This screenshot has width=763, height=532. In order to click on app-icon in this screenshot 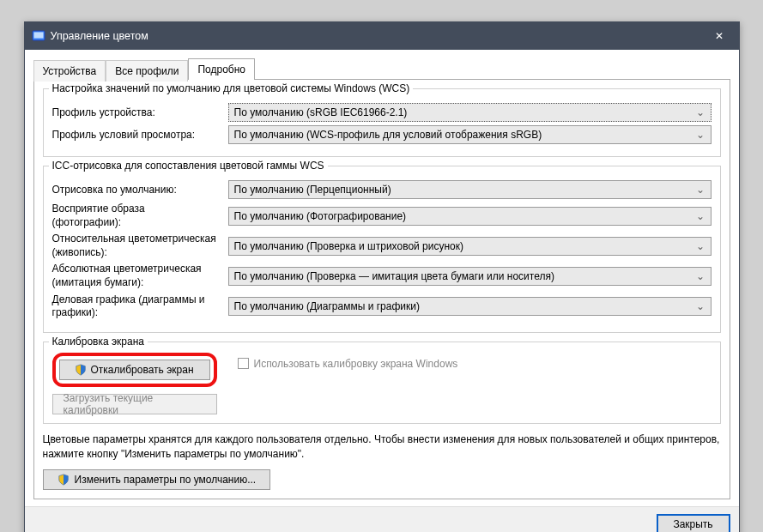, I will do `click(39, 36)`.